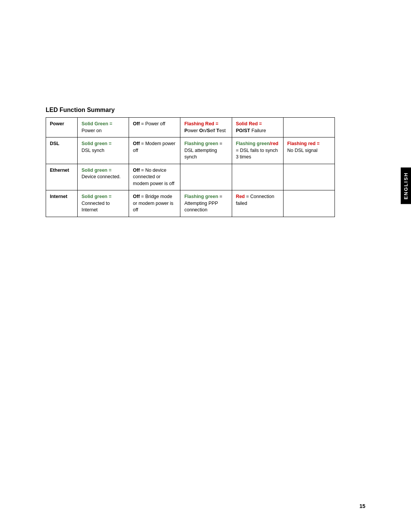 The image size is (411, 532). What do you see at coordinates (406, 186) in the screenshot?
I see `english-tab: ENGLISH` at bounding box center [406, 186].